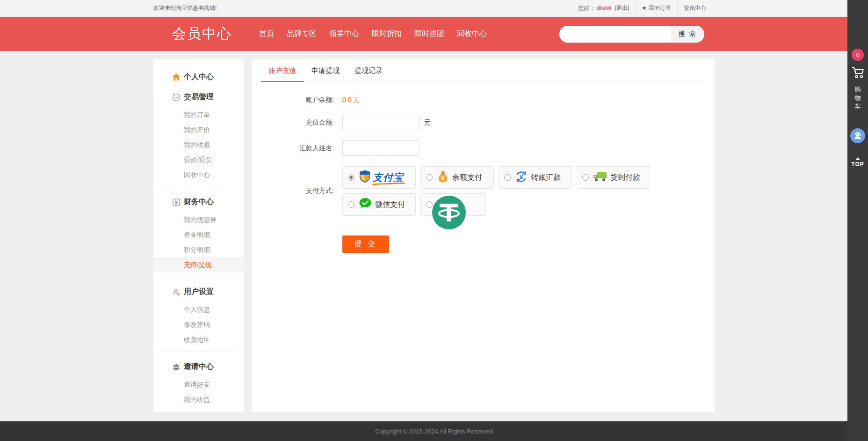  Describe the element at coordinates (434, 431) in the screenshot. I see `footer: Copyright © 2015-2024 All Rights Reserve…` at that location.